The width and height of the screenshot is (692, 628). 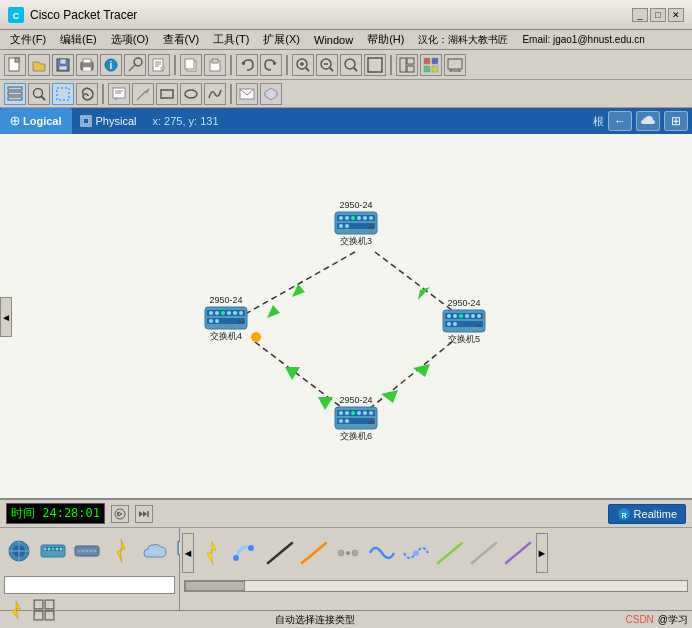 I want to click on coord-display: x: 275, y: 131, so click(x=185, y=121).